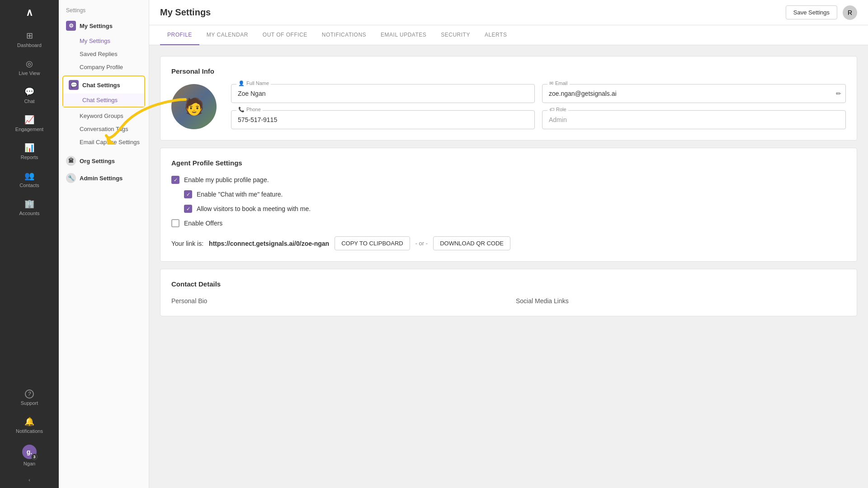 This screenshot has height=488, width=868. What do you see at coordinates (104, 91) in the screenshot?
I see `chat-settings-highlighted-box: 💬 Chat Settings Chat Settings` at bounding box center [104, 91].